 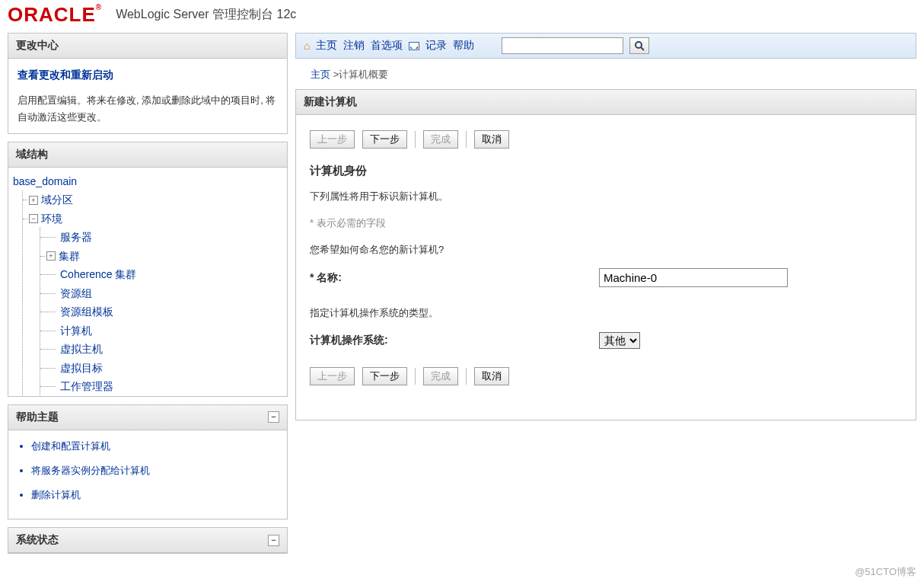 I want to click on toolbar-preferences: 首选项, so click(x=387, y=46).